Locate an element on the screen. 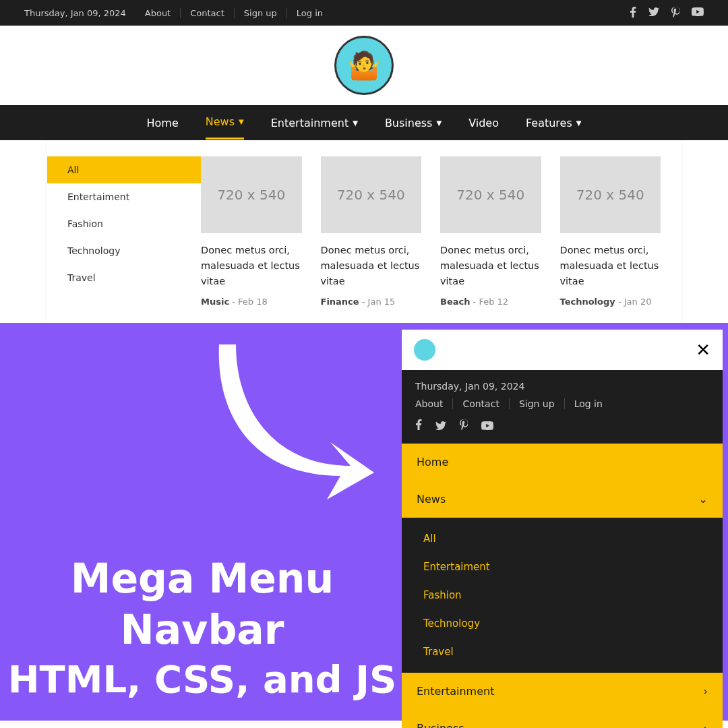  article-meta: Beach - Feb 12 is located at coordinates (491, 302).